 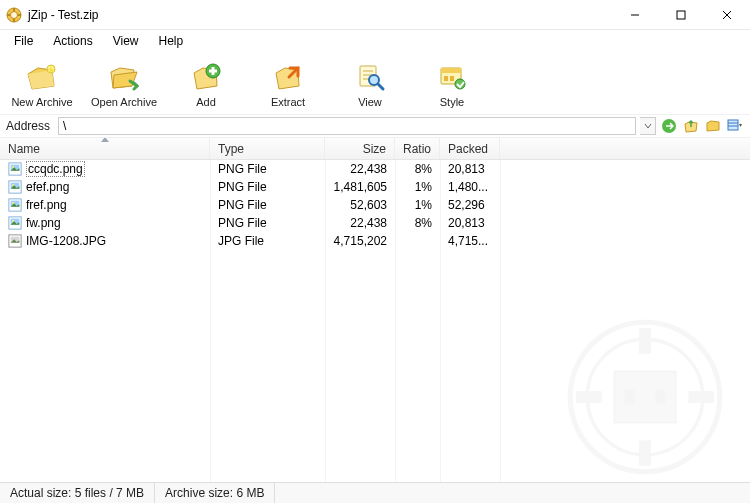 I want to click on style-button: Style, so click(x=452, y=85).